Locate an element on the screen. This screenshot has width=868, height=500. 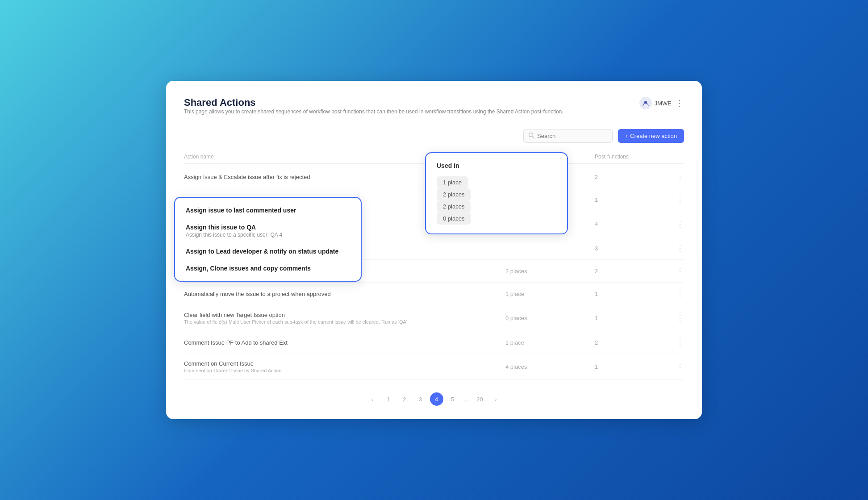
create-action-button: + Create new action is located at coordinates (651, 136).